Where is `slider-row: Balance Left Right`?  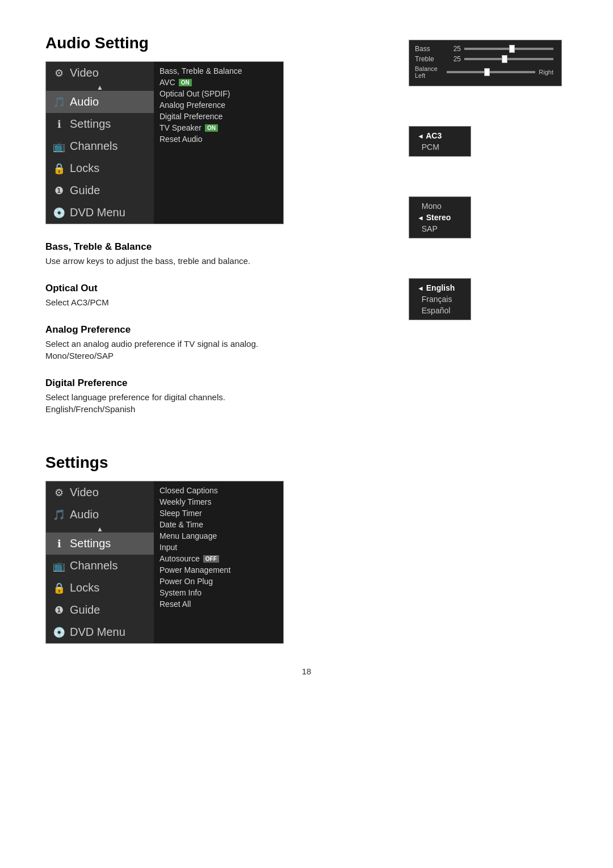
slider-row: Balance Left Right is located at coordinates (484, 72).